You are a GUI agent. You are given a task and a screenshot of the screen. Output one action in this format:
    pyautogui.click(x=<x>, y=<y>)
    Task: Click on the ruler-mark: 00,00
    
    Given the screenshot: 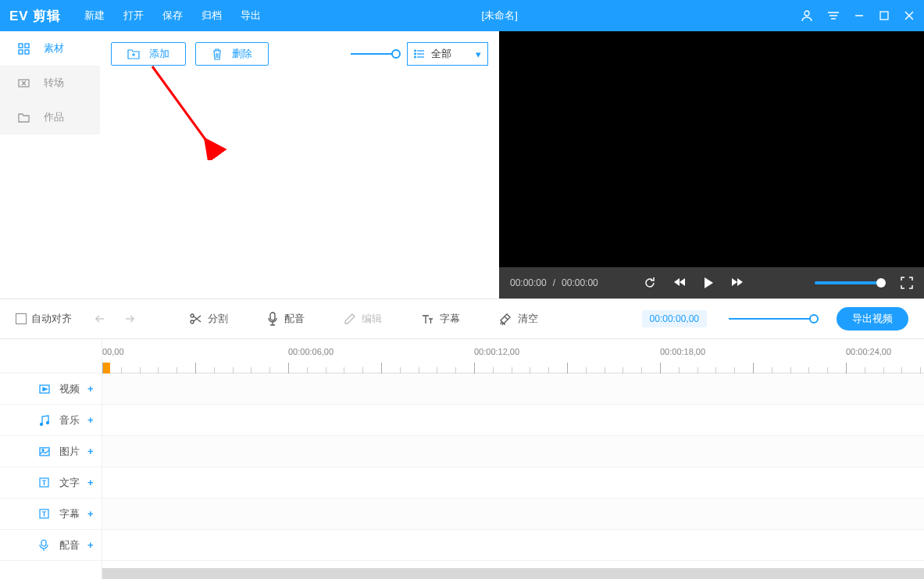 What is the action you would take?
    pyautogui.click(x=113, y=352)
    